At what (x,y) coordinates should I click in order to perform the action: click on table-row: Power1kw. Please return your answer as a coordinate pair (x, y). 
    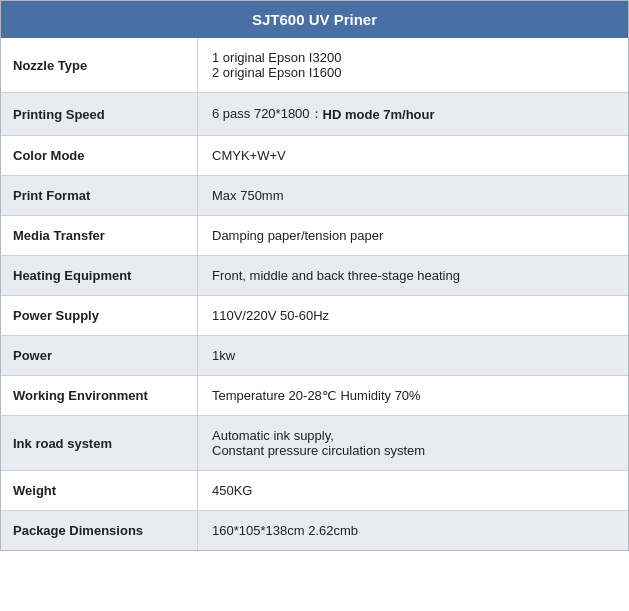
    Looking at the image, I should click on (314, 356).